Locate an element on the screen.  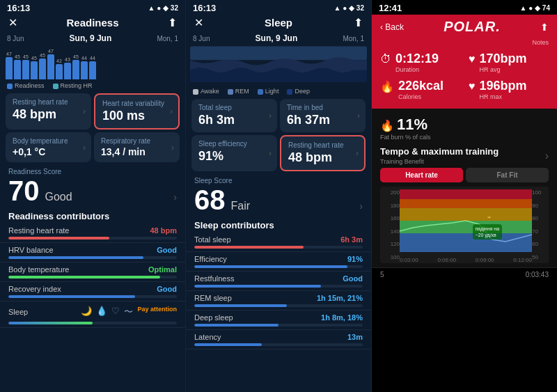
contributor-hrv: HRV balance Good is located at coordinates (93, 253).